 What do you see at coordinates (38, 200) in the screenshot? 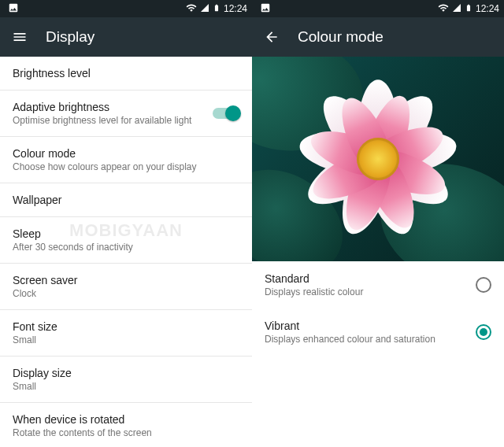
I see `item-label: Wallpaper` at bounding box center [38, 200].